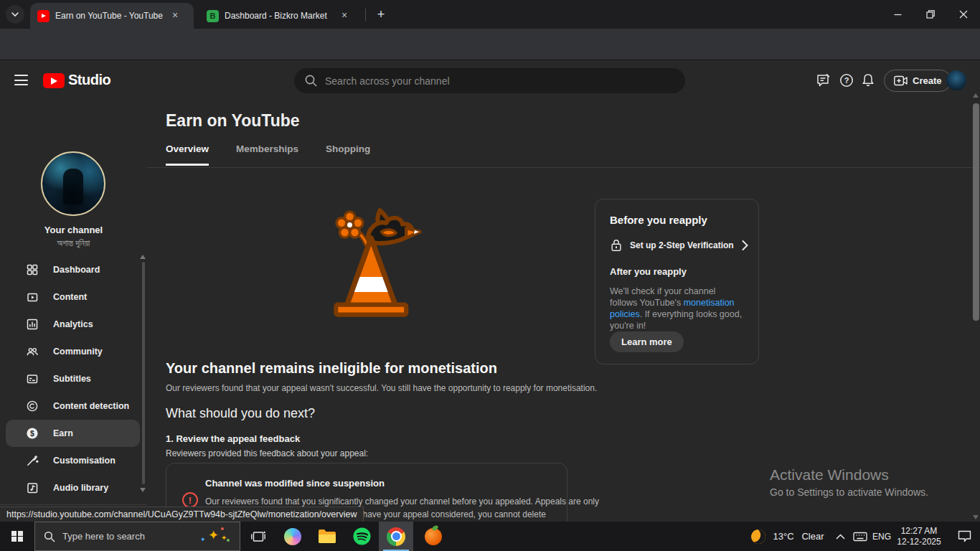 Image resolution: width=980 pixels, height=551 pixels. I want to click on status-subtext: Our reviewers found that your appeal was…, so click(382, 388).